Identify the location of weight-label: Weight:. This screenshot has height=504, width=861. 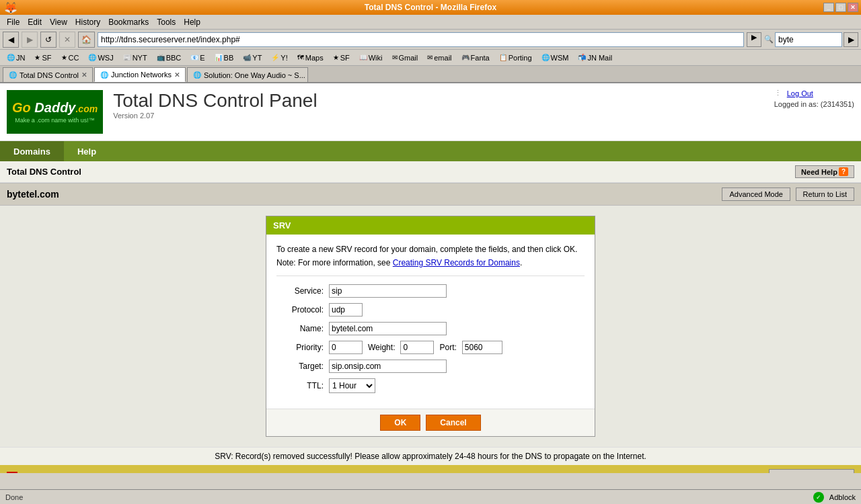
(381, 347).